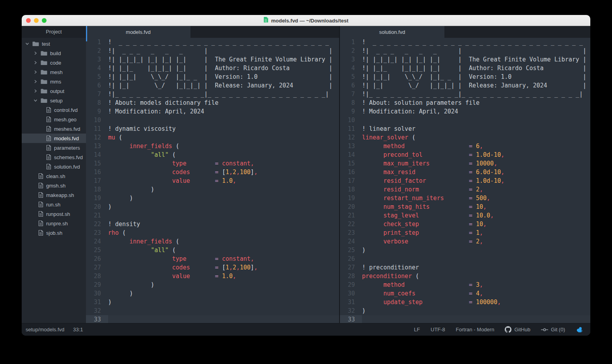  What do you see at coordinates (54, 204) in the screenshot?
I see `sidebar-item-run-sh: run.sh` at bounding box center [54, 204].